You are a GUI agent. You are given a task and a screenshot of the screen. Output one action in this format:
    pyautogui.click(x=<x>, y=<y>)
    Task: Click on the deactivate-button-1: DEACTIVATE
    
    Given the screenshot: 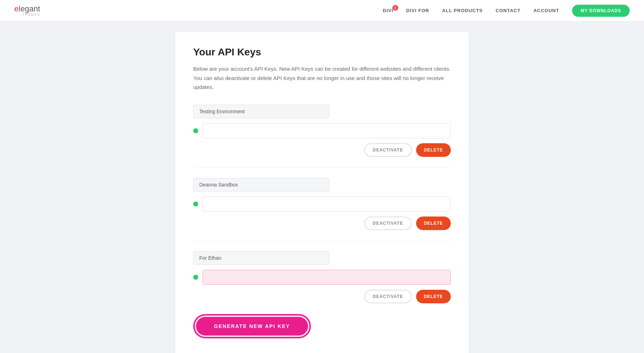 What is the action you would take?
    pyautogui.click(x=388, y=150)
    